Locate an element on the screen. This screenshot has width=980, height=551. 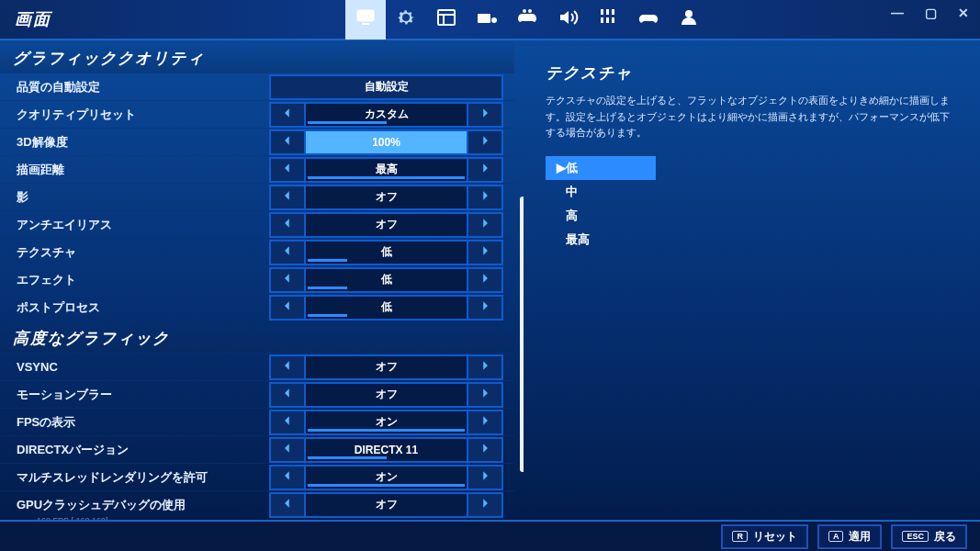
tab-kbm is located at coordinates (487, 20).